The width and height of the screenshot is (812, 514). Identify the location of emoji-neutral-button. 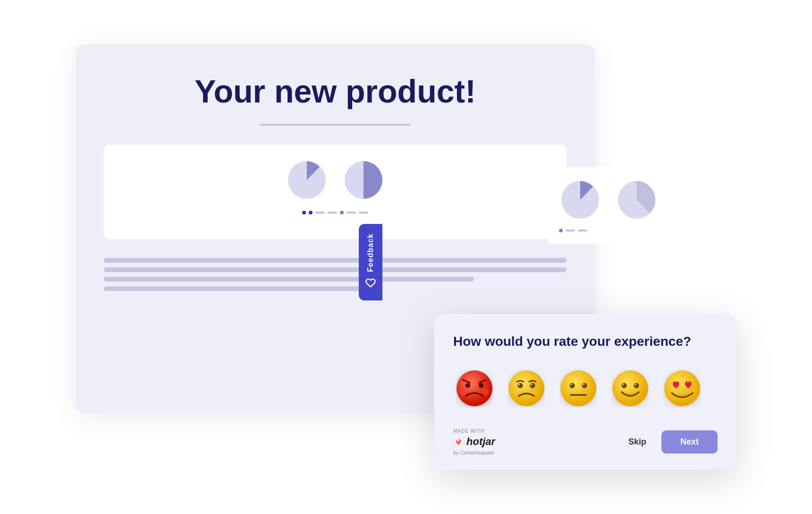
(578, 388).